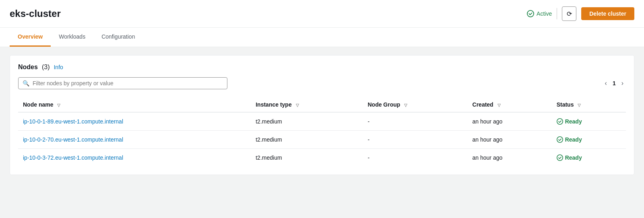  I want to click on tab-overview: Overview, so click(30, 37).